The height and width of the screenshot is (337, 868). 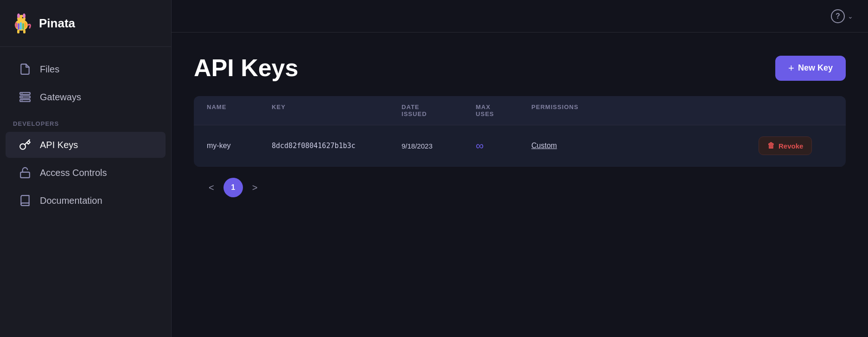 What do you see at coordinates (811, 68) in the screenshot?
I see `new-key-button: + New Key` at bounding box center [811, 68].